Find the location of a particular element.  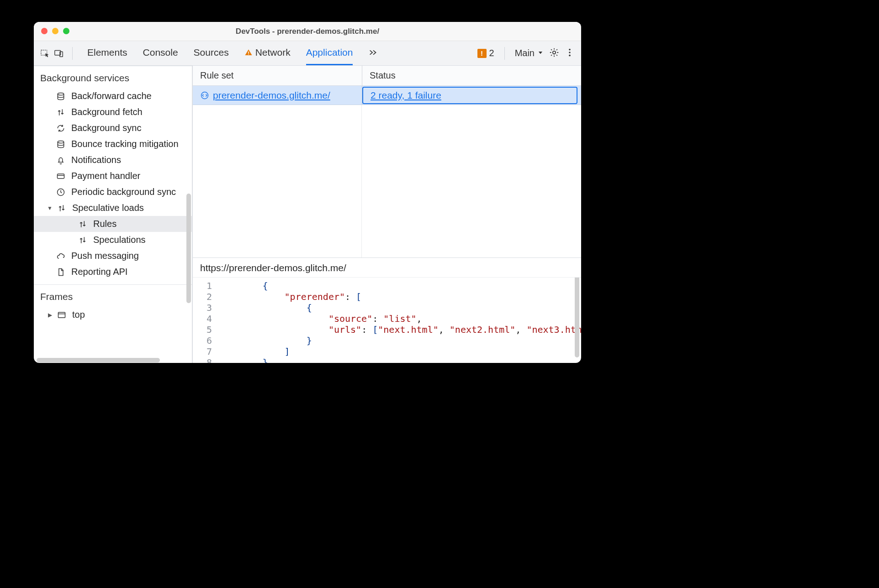

close-window-button is located at coordinates (44, 31).